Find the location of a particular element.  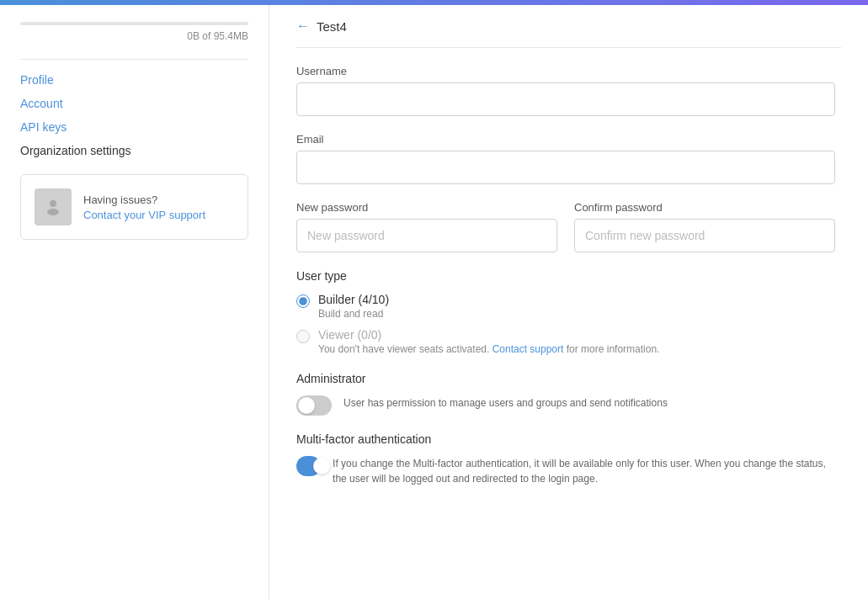

username-label: Username is located at coordinates (566, 71).